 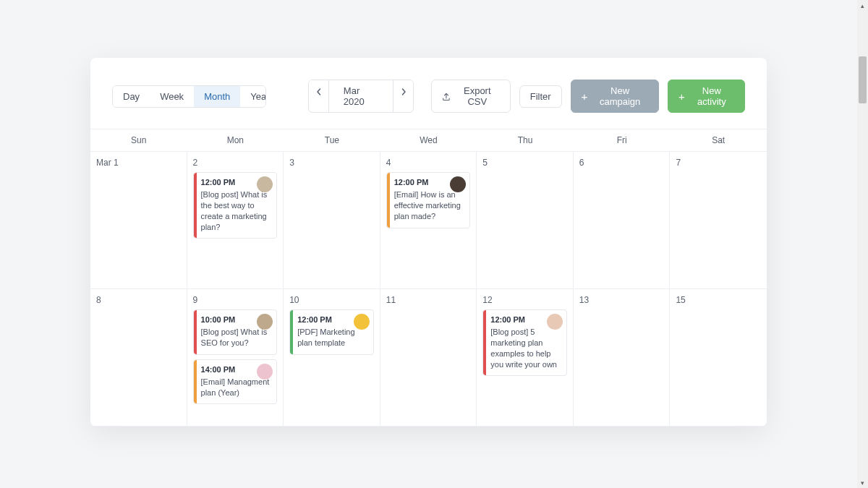 I want to click on view-day-button: Day, so click(x=132, y=97).